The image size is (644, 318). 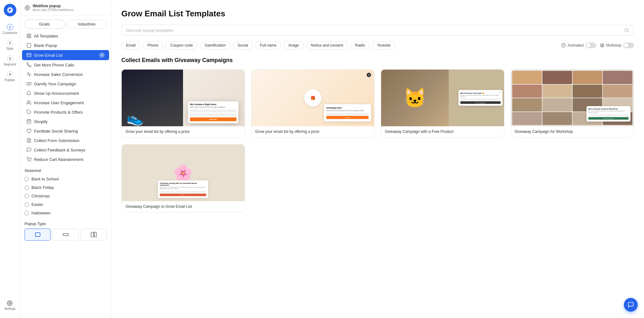 I want to click on search-icon, so click(x=627, y=30).